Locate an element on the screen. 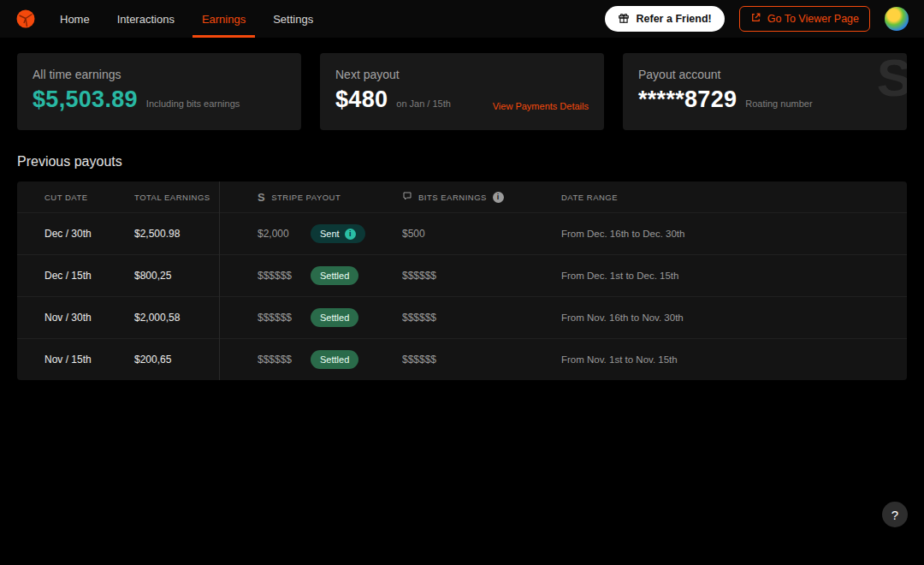 This screenshot has width=924, height=565. all-time-earnings-card: All time earnings $5,503.89 Including bi… is located at coordinates (159, 92).